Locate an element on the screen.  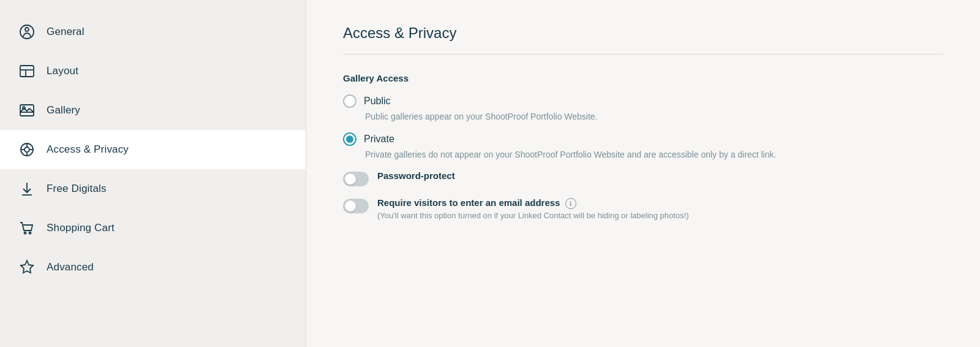
password-protect-toggle-thumb is located at coordinates (350, 179).